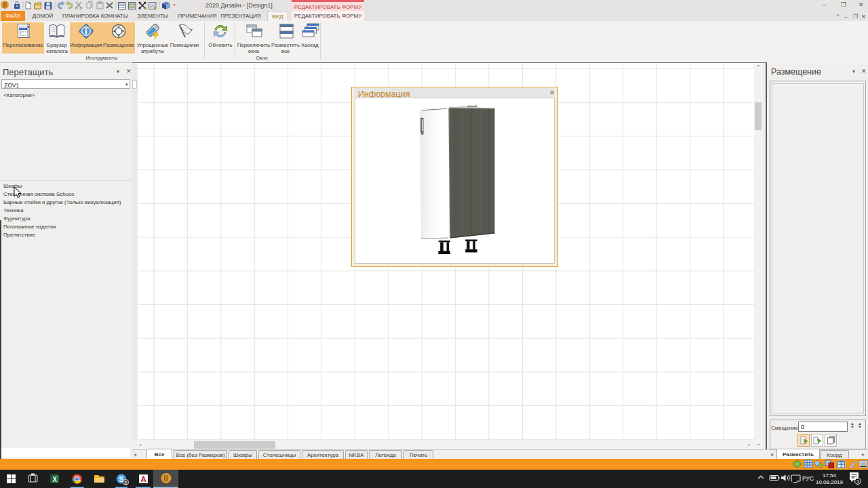 Image resolution: width=868 pixels, height=488 pixels. I want to click on svg-text: РУС, so click(808, 479).